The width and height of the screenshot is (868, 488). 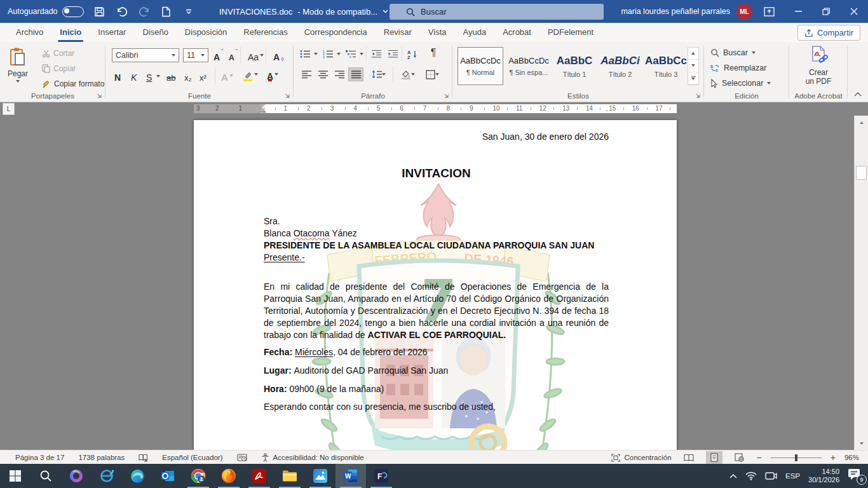 I want to click on taskbar-internet-explorer, so click(x=107, y=476).